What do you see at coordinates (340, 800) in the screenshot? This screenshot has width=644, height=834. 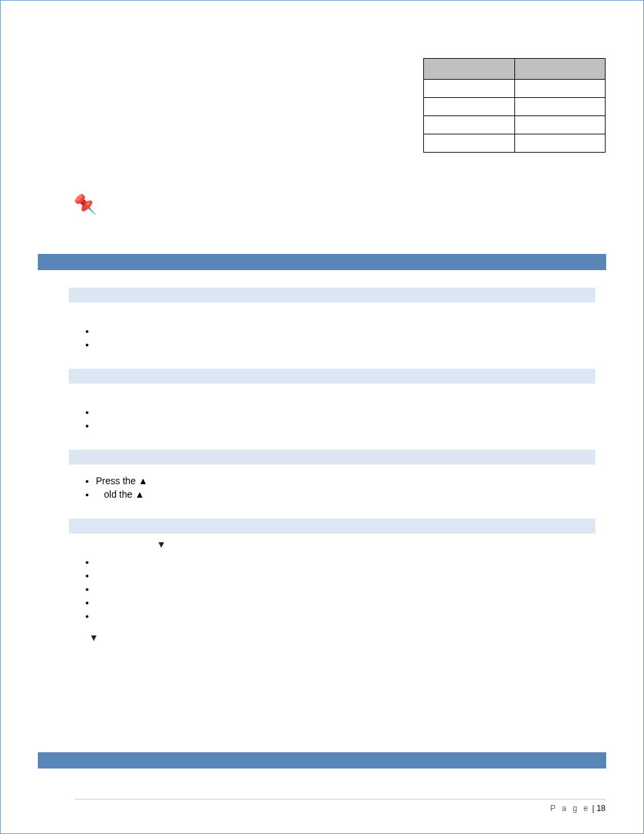 I see `footer-divider` at bounding box center [340, 800].